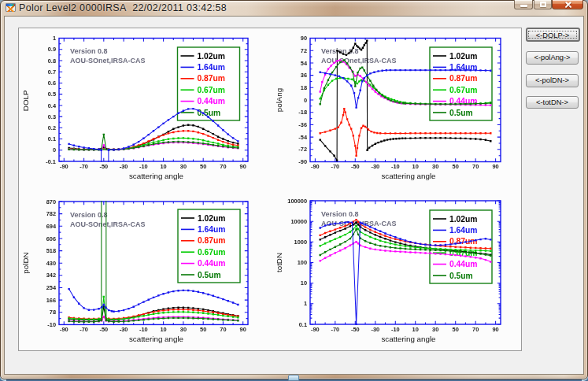 This screenshot has height=381, width=588. What do you see at coordinates (51, 263) in the screenshot?
I see `svg-text: 430` at bounding box center [51, 263].